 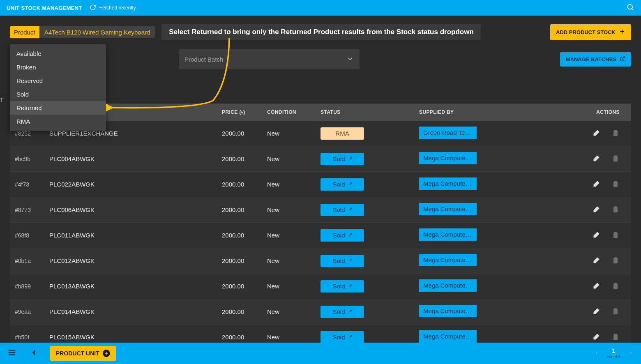 What do you see at coordinates (28, 159) in the screenshot?
I see `row-id: #bc9b` at bounding box center [28, 159].